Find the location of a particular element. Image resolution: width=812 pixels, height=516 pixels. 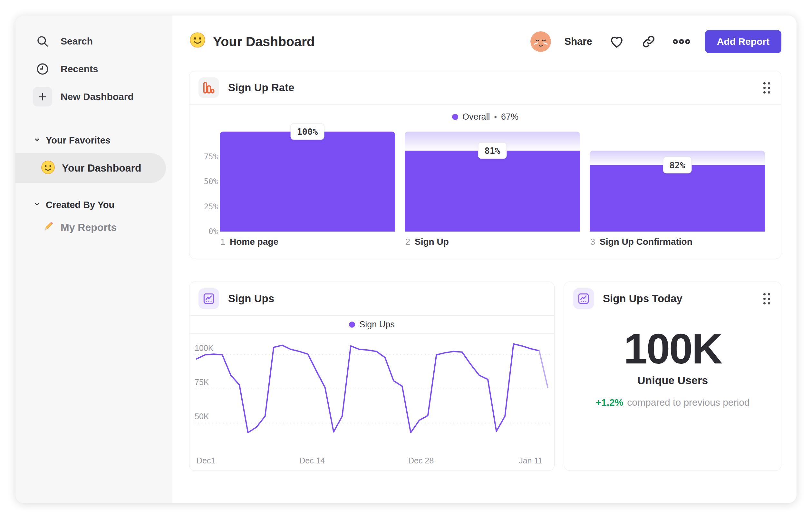

card-title: Sign Ups Today is located at coordinates (643, 299).